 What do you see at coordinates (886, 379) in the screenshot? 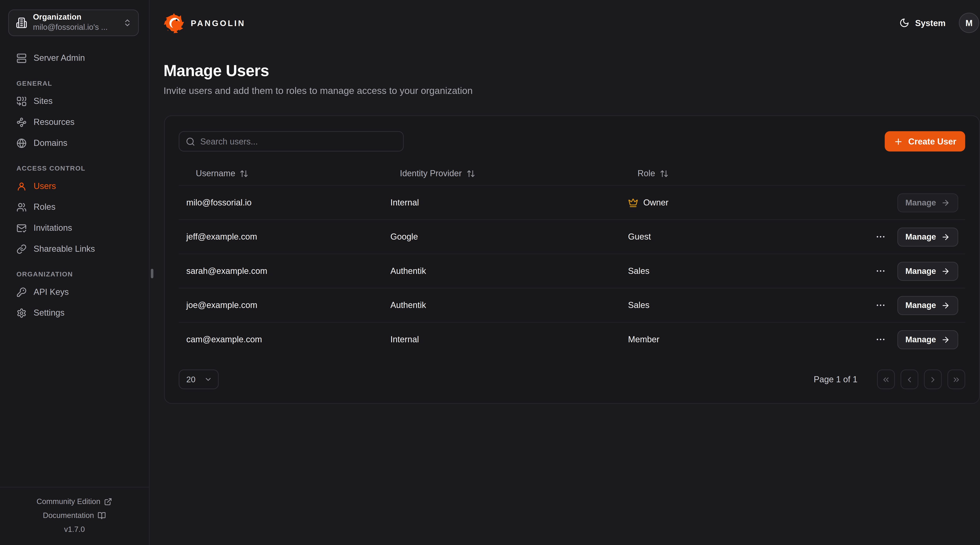
I see `pagination-first-button` at bounding box center [886, 379].